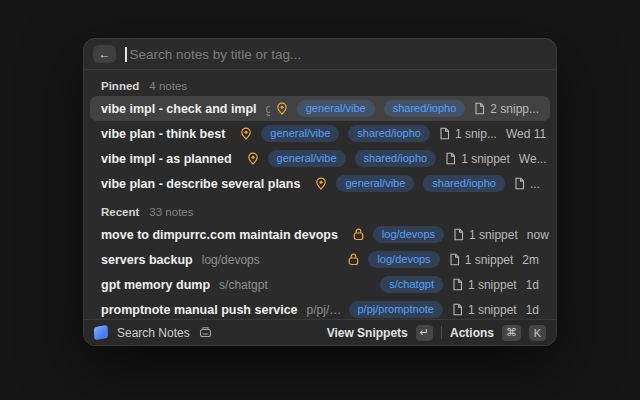 The width and height of the screenshot is (640, 400). What do you see at coordinates (476, 134) in the screenshot?
I see `snippet-count: 1 snip...` at bounding box center [476, 134].